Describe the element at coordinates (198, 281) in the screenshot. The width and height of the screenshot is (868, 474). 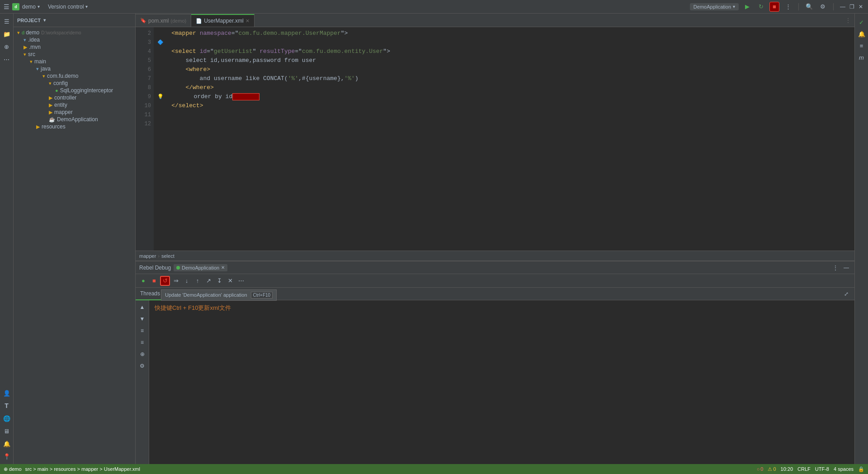
I see `debug-step-out: ↑` at that location.